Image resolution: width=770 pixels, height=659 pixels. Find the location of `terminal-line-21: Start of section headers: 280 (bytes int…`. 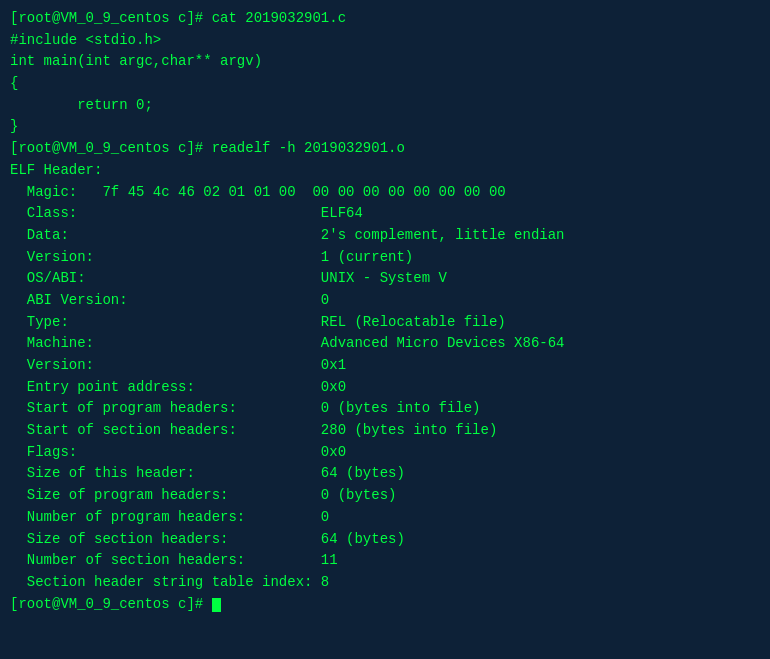

terminal-line-21: Start of section headers: 280 (bytes int… is located at coordinates (385, 431).